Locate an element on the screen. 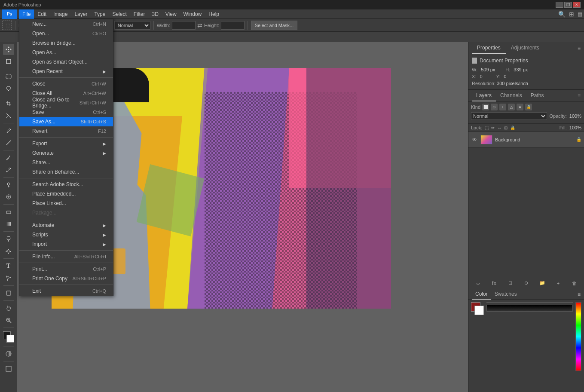  tab-swatches: Swatches is located at coordinates (506, 294).